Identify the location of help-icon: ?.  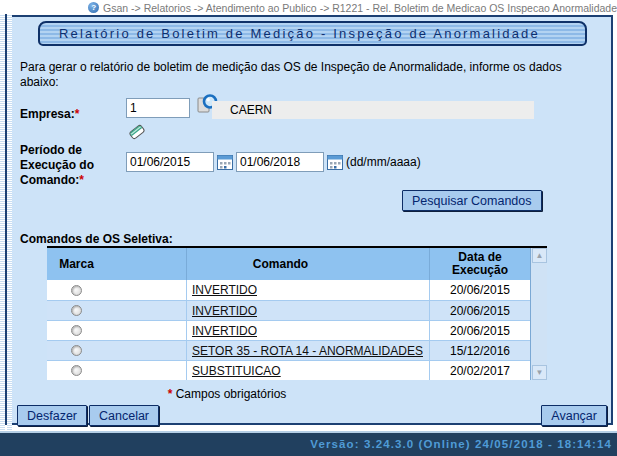
(94, 8).